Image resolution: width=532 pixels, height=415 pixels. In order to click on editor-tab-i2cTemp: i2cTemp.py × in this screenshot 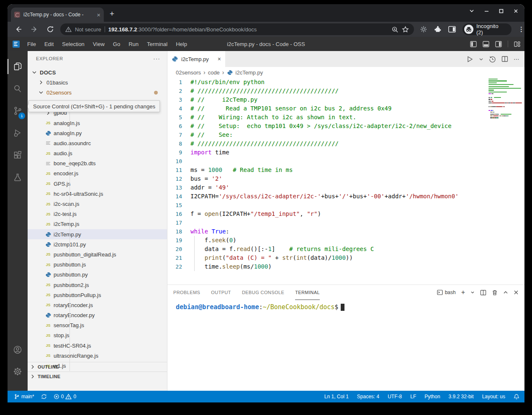, I will do `click(196, 59)`.